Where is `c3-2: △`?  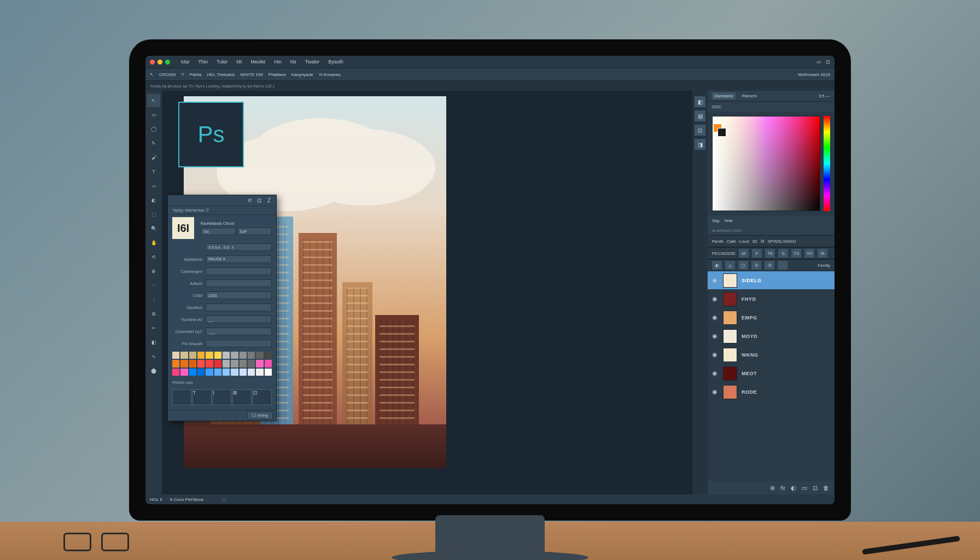
c3-2: △ is located at coordinates (730, 265).